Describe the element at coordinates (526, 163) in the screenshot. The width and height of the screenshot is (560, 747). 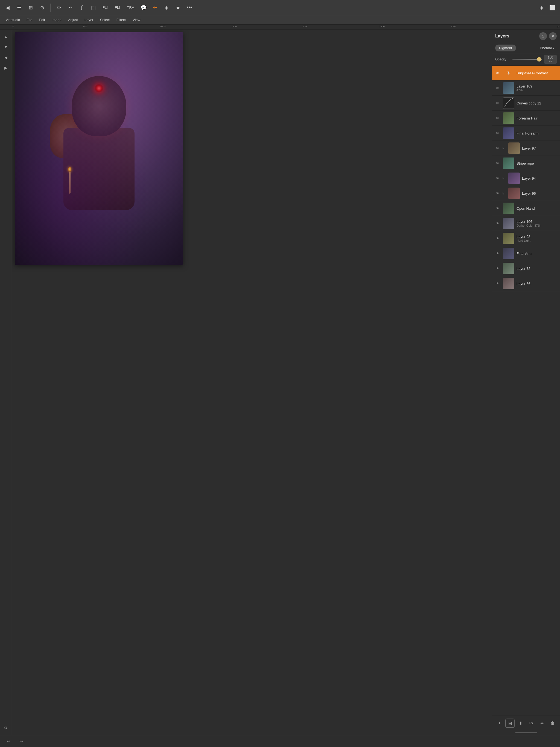
I see `layer-item-stripe-rope: 👁Stripe rope` at that location.